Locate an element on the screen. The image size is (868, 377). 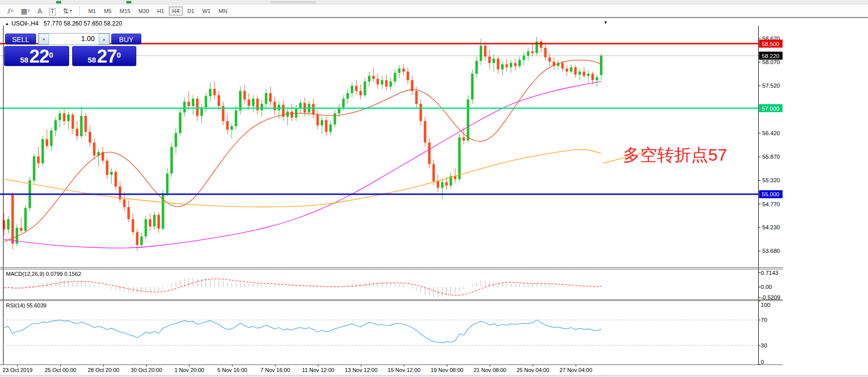
chart-title: ▲USOil-,H457.770 58.260 57.650 58.220 is located at coordinates (64, 24).